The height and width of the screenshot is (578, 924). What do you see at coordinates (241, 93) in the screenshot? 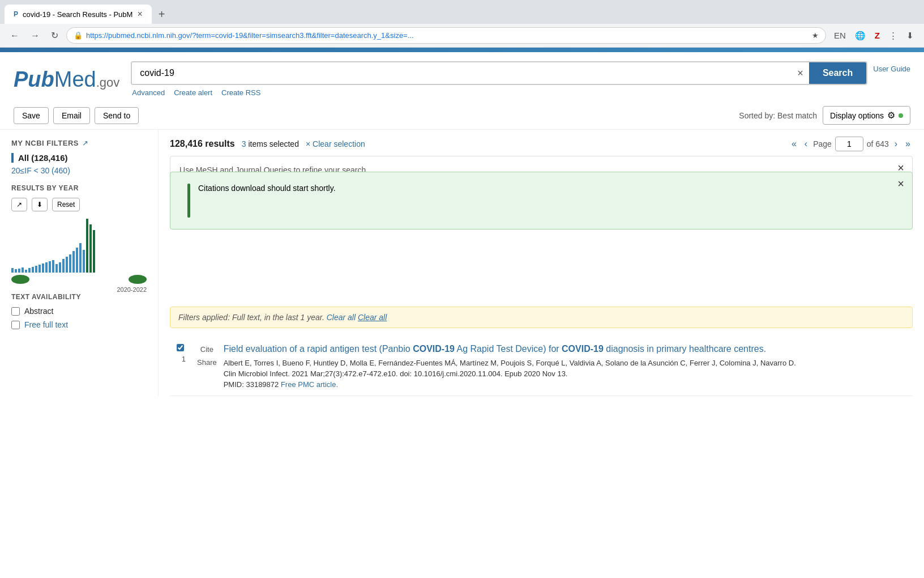
I see `create-rss-link: Create RSS` at bounding box center [241, 93].